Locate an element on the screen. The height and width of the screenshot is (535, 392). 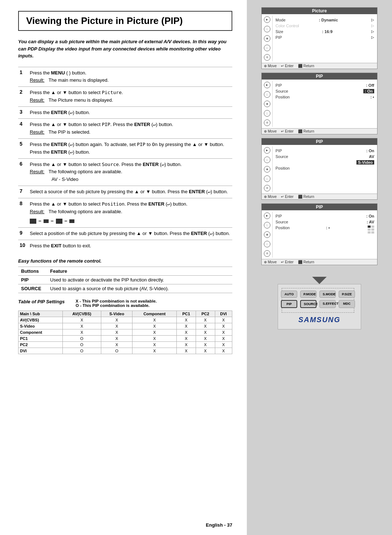
footer-item-0: ⊕ Move is located at coordinates (270, 262).